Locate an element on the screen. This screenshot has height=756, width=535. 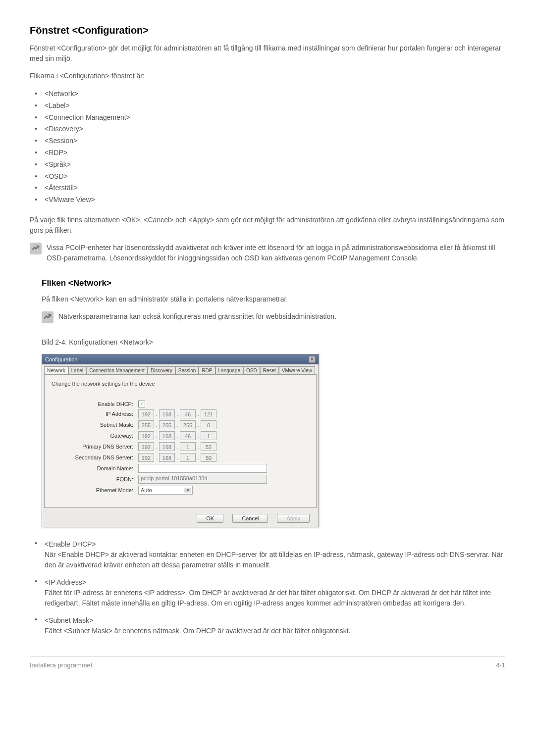
list-item: <Session> is located at coordinates (268, 141).